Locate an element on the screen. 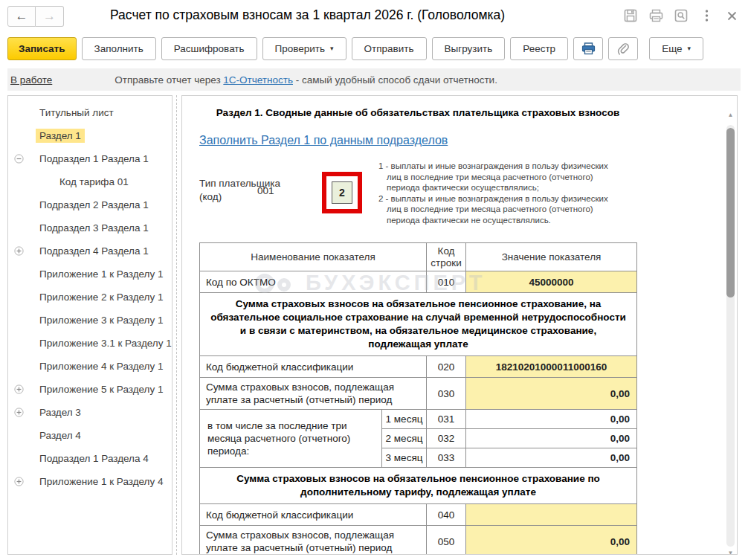 Image resolution: width=748 pixels, height=560 pixels. scrollbar-thumb is located at coordinates (730, 213).